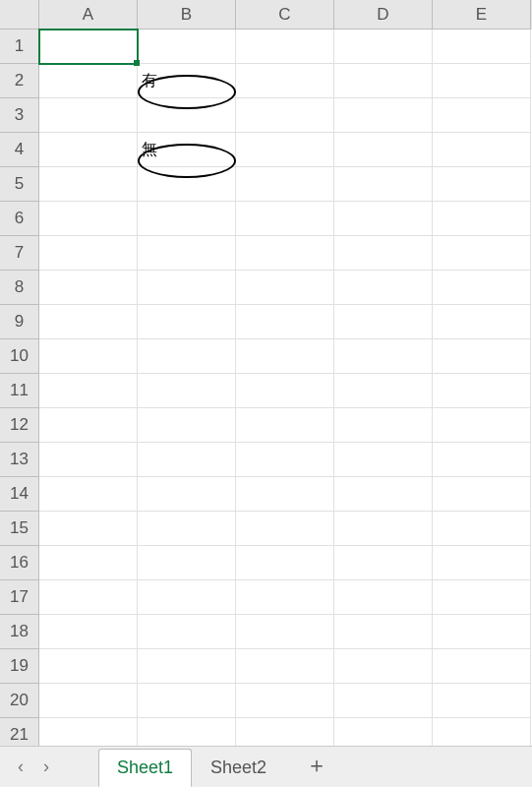 This screenshot has height=787, width=532. I want to click on row-header-19: 19, so click(20, 667).